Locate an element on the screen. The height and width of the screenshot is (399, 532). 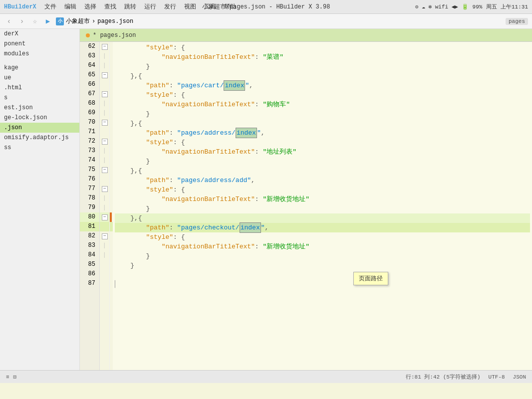
forward-button: › is located at coordinates (22, 21).